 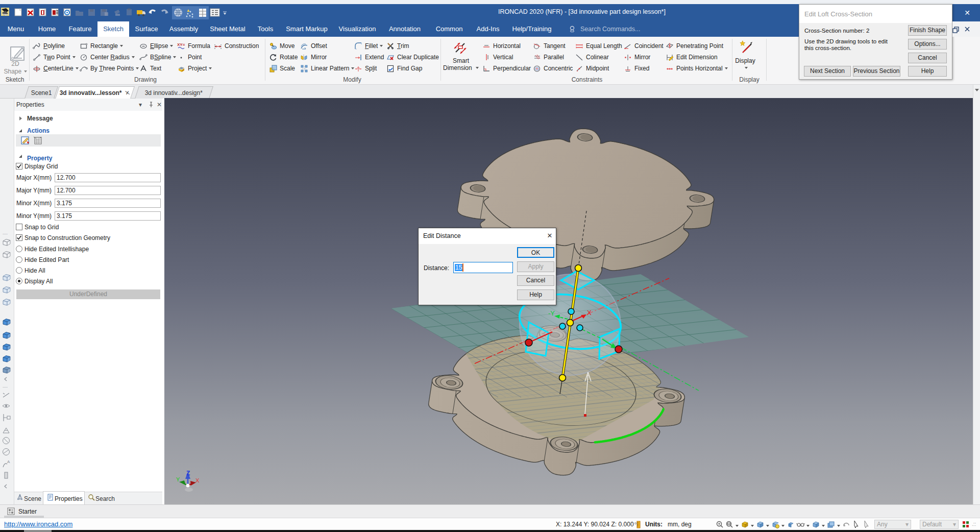 What do you see at coordinates (178, 479) in the screenshot?
I see `svg-text: Y` at bounding box center [178, 479].